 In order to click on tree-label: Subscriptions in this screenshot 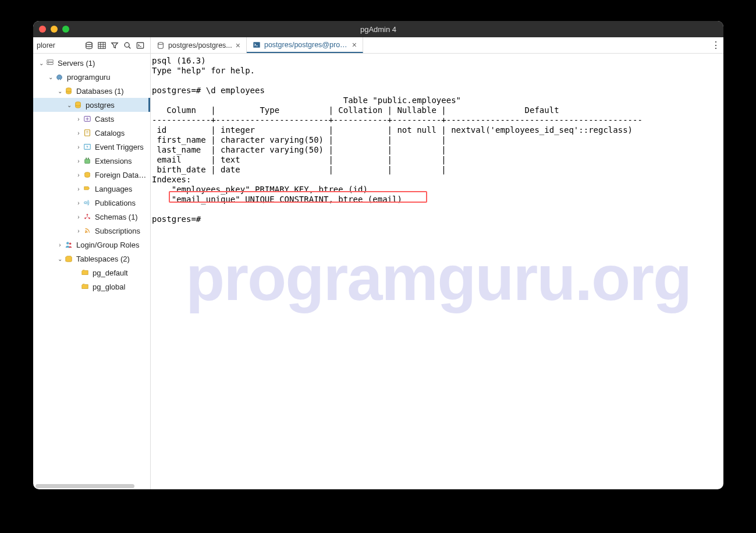, I will do `click(121, 231)`.